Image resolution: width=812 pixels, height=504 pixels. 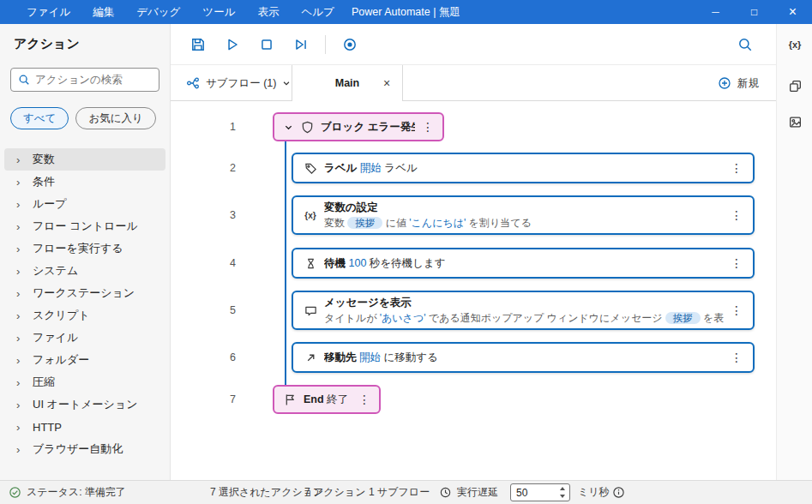 What do you see at coordinates (241, 84) in the screenshot?
I see `subflow-label: サブフロー (1)` at bounding box center [241, 84].